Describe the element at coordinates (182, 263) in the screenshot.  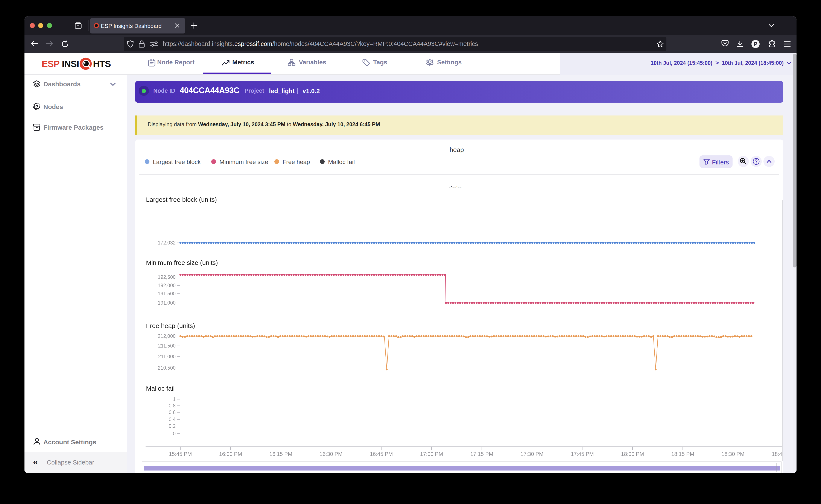
I see `svg-text: Minimum free size (units)` at that location.